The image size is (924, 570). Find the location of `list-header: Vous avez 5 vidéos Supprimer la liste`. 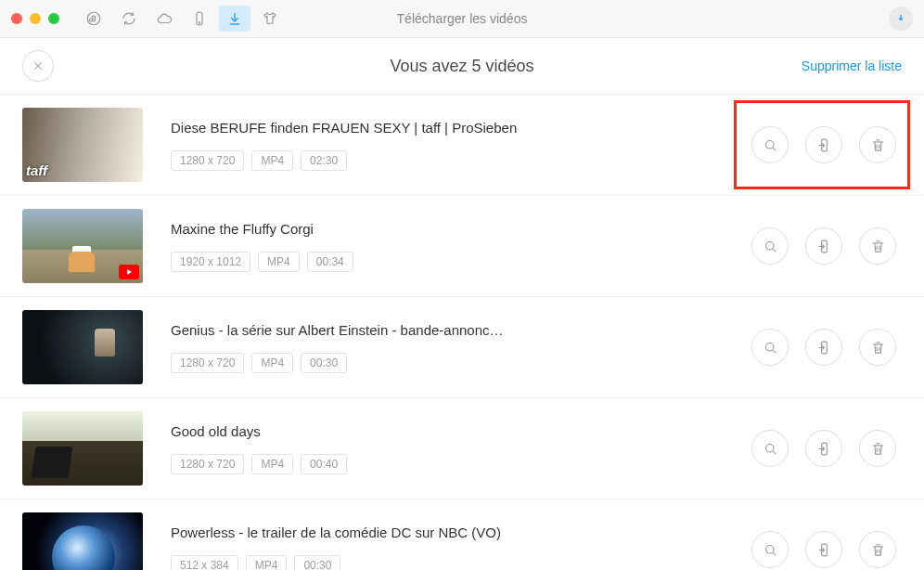

list-header: Vous avez 5 vidéos Supprimer la liste is located at coordinates (462, 67).